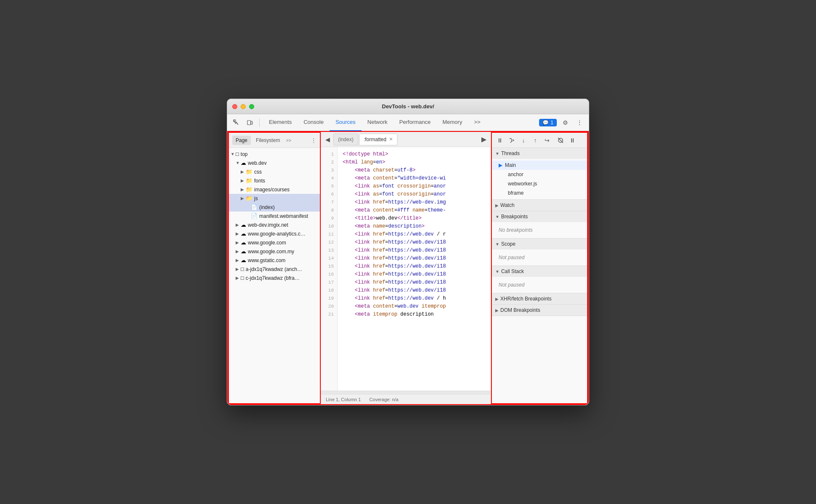  What do you see at coordinates (378, 123) in the screenshot?
I see `tab-network: Network` at bounding box center [378, 123].